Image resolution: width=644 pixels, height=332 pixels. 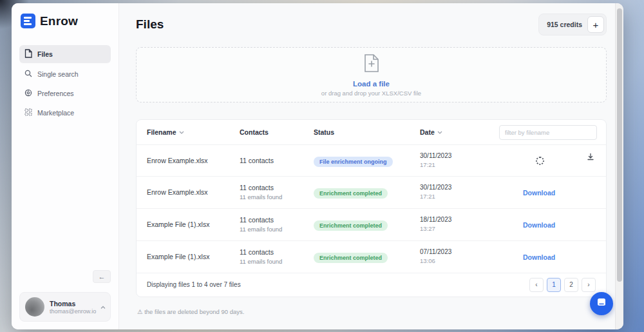 What do you see at coordinates (371, 84) in the screenshot?
I see `load-file-link: Load a file` at bounding box center [371, 84].